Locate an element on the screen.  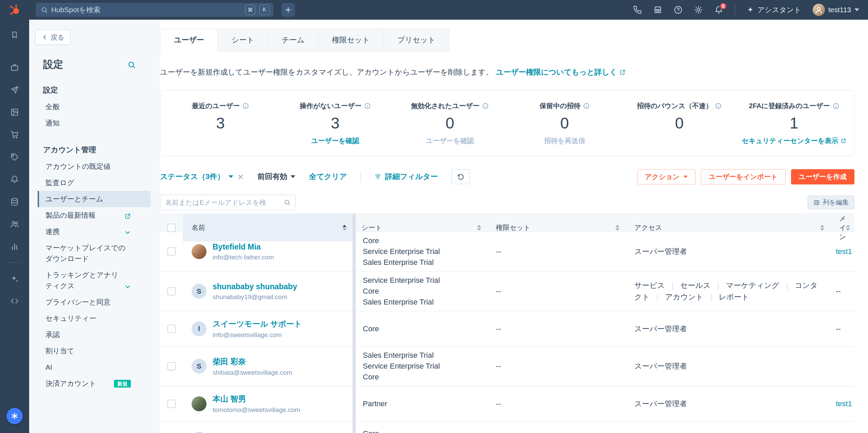
settings-nav-item: マーケットプレイスでのダウンロード is located at coordinates (94, 253).